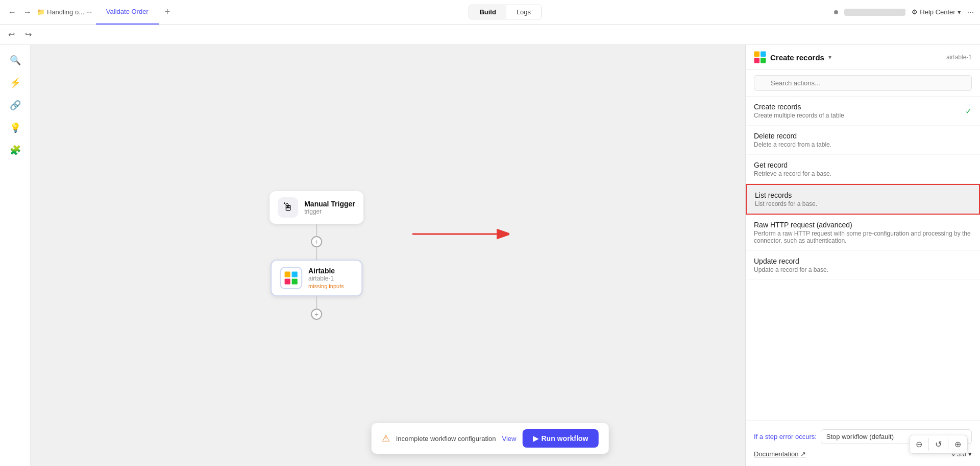 This screenshot has height=466, width=980. I want to click on notification-text: Incomplete workflow configuration, so click(446, 438).